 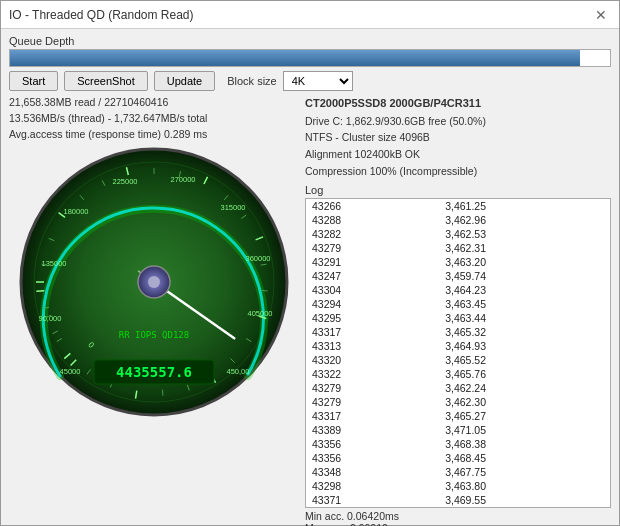 I want to click on log-id: 43294, so click(x=372, y=304).